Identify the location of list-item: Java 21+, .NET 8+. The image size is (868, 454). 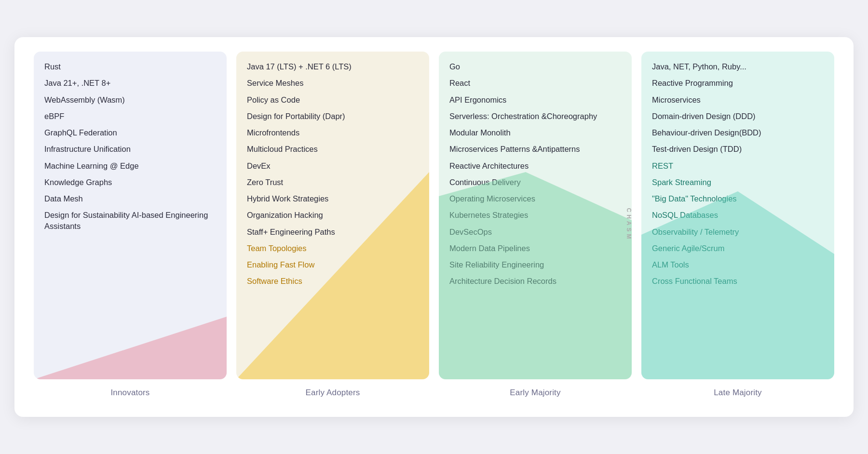
(130, 83).